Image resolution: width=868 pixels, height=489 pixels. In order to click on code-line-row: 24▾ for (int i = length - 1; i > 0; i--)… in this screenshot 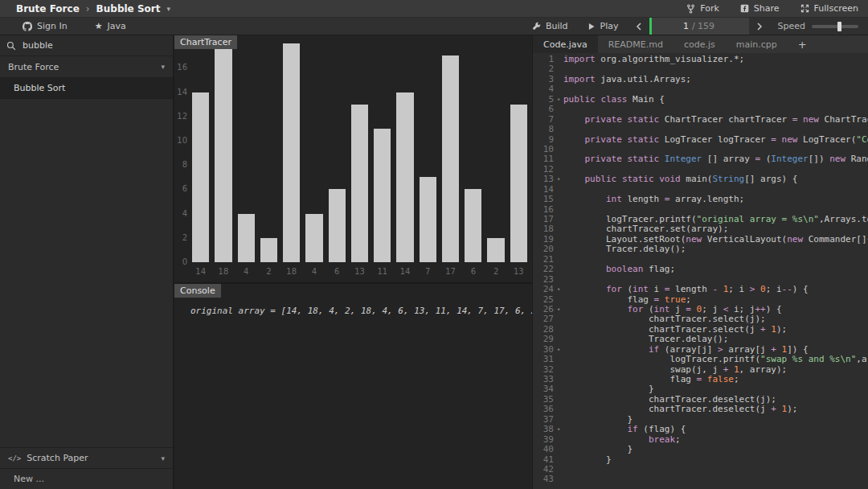, I will do `click(701, 290)`.